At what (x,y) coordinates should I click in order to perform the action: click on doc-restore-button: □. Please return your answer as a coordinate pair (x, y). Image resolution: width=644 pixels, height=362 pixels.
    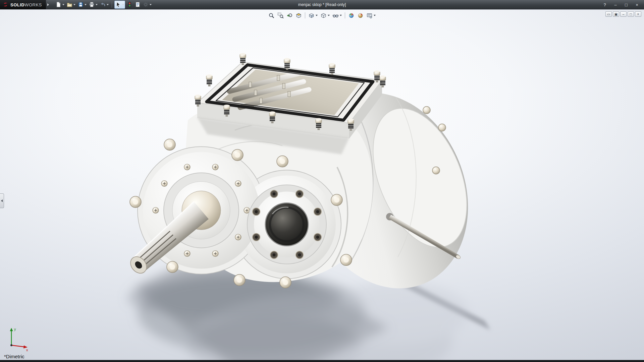
    Looking at the image, I should click on (631, 14).